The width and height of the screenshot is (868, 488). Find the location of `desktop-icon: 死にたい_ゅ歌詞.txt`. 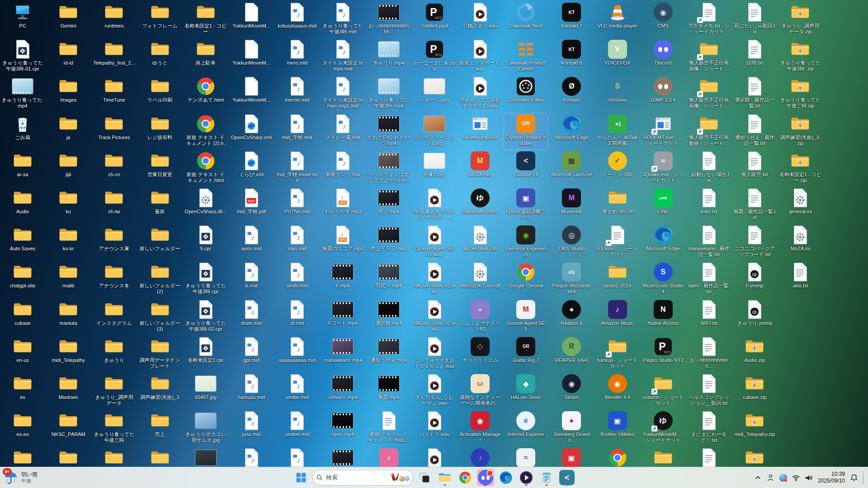

desktop-icon: 死にたい_ゅ歌詞.txt is located at coordinates (755, 20).